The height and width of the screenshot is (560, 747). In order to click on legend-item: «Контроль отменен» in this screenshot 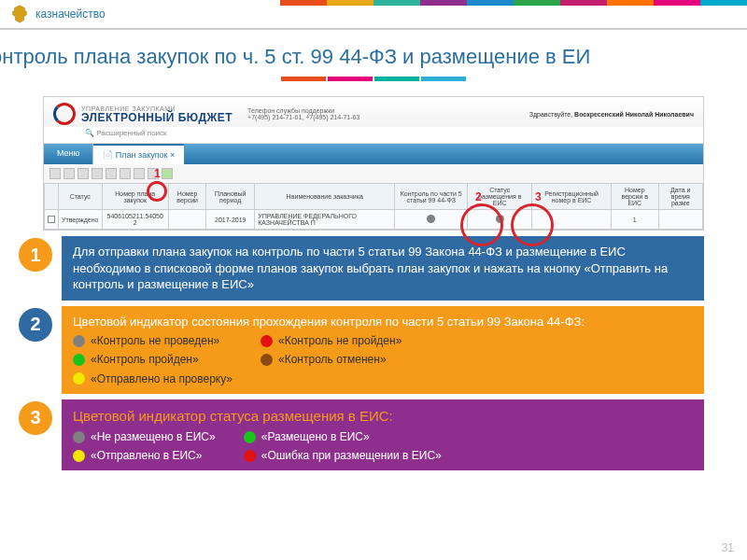, I will do `click(331, 359)`.